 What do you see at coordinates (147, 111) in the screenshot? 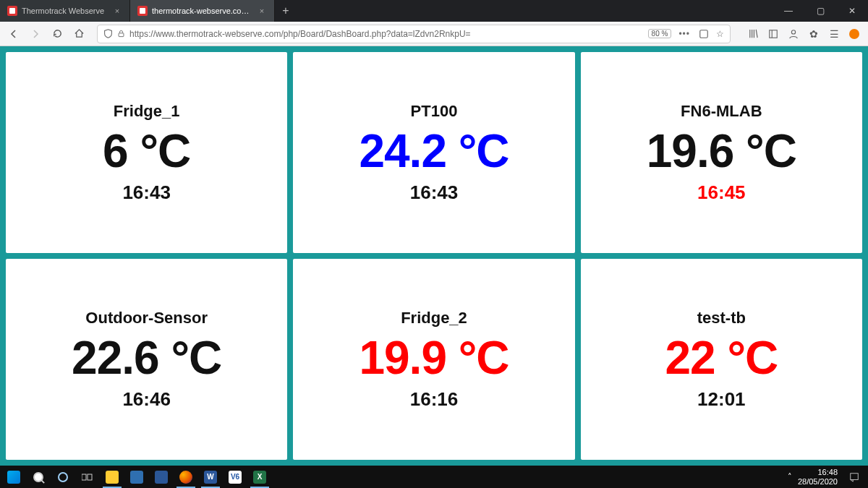
I see `sensor-name: Fridge_1` at bounding box center [147, 111].